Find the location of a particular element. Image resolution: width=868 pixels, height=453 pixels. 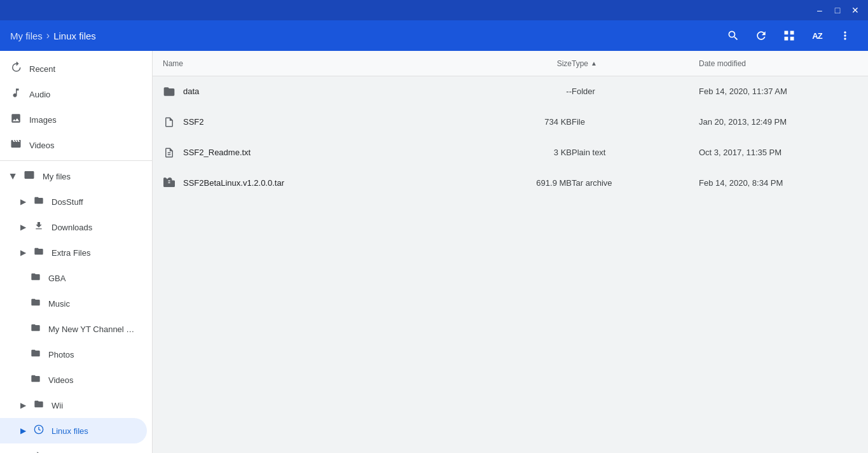

audio-icon is located at coordinates (16, 94).